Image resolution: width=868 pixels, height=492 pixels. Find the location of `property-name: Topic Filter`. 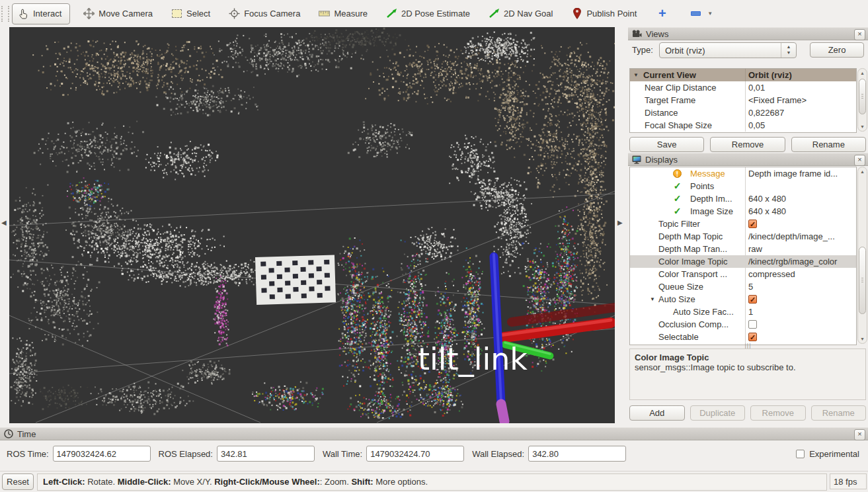

property-name: Topic Filter is located at coordinates (688, 224).